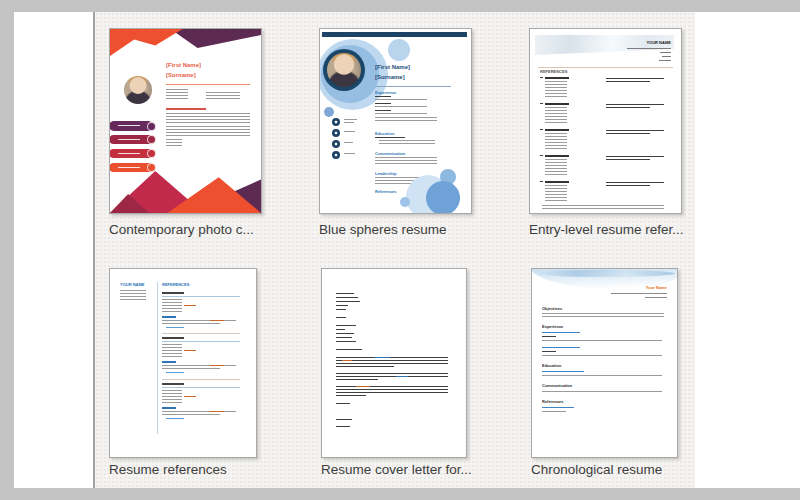 This screenshot has width=800, height=500. What do you see at coordinates (394, 34) in the screenshot?
I see `page-top-bar` at bounding box center [394, 34].